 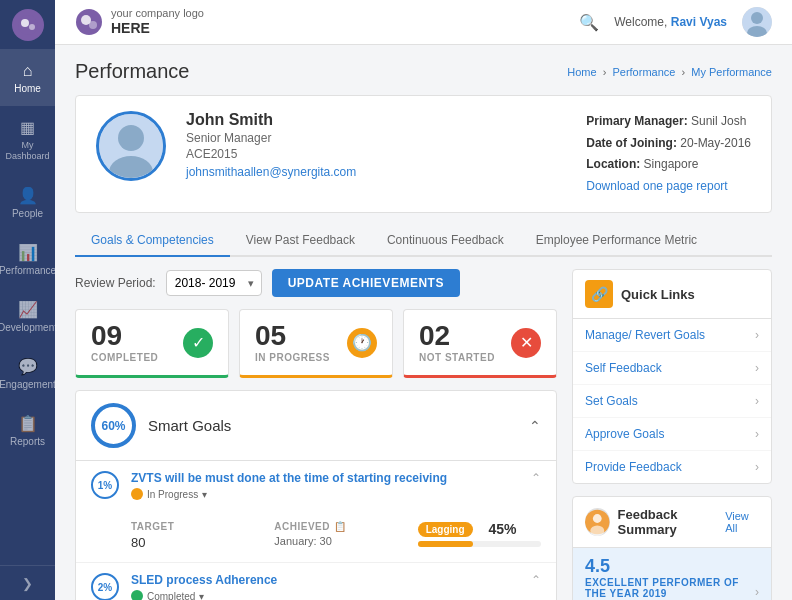 I want to click on reports-icon: 📋, so click(x=28, y=424).